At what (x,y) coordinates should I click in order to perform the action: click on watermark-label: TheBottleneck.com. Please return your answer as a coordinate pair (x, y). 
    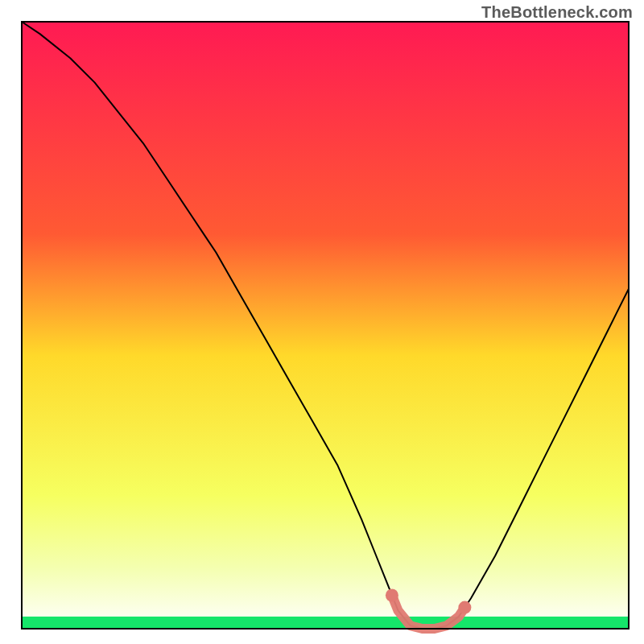
    Looking at the image, I should click on (557, 13).